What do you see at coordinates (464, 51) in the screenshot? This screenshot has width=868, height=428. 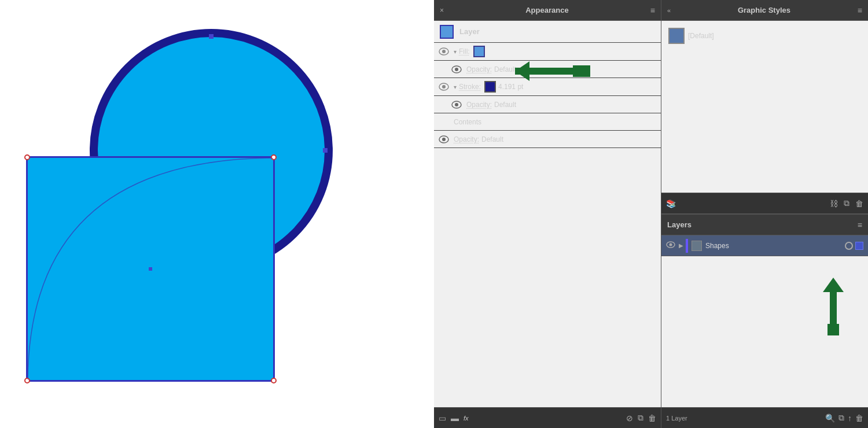 I see `fill-label: Fill:` at bounding box center [464, 51].